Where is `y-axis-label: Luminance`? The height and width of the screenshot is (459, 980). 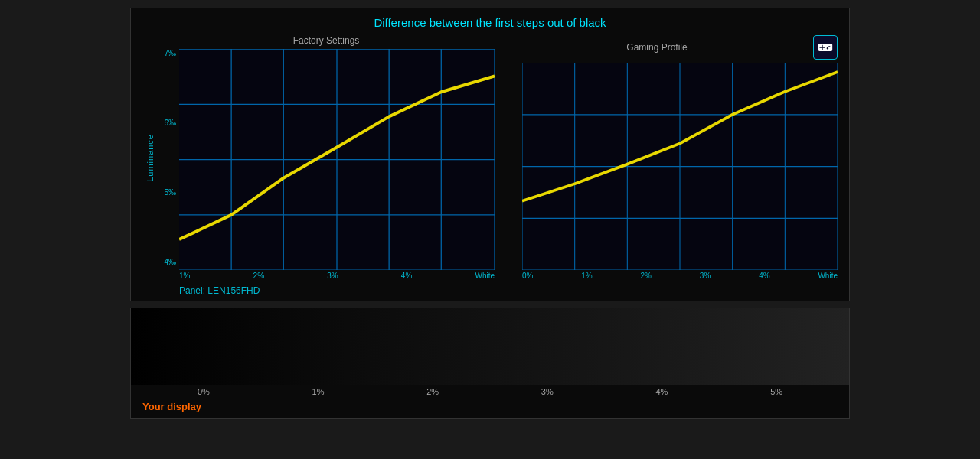 y-axis-label: Luminance is located at coordinates (149, 158).